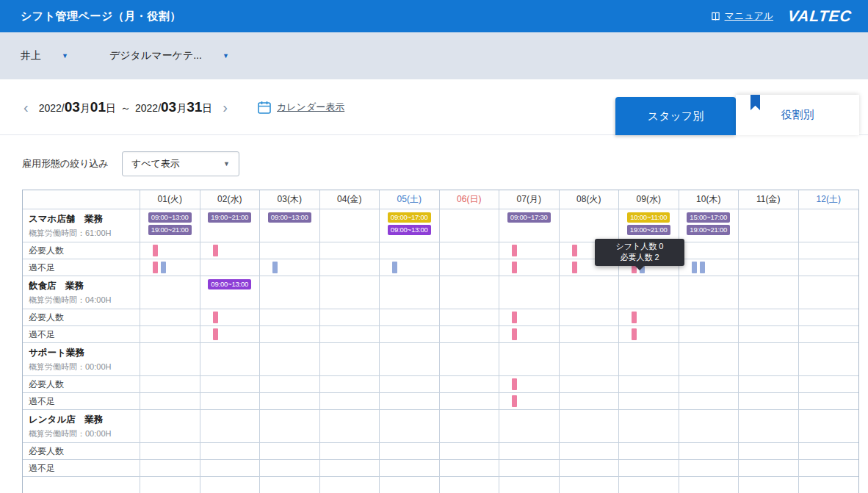 The width and height of the screenshot is (868, 493). I want to click on shift-chip: 09:00~17:30, so click(529, 217).